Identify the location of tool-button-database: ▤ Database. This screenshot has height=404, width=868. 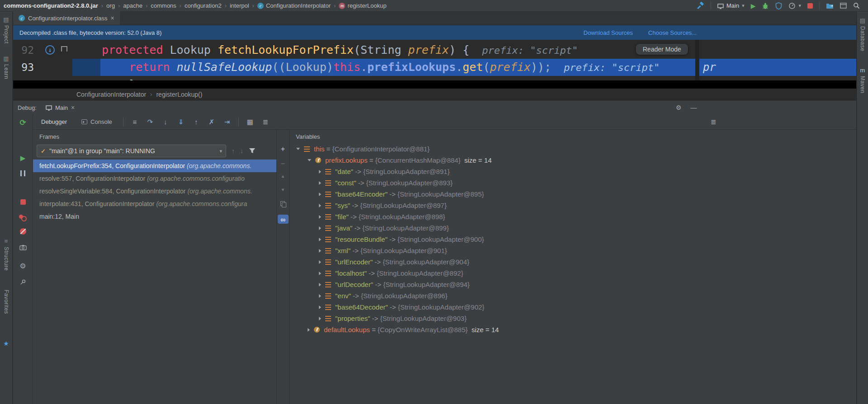
(863, 34).